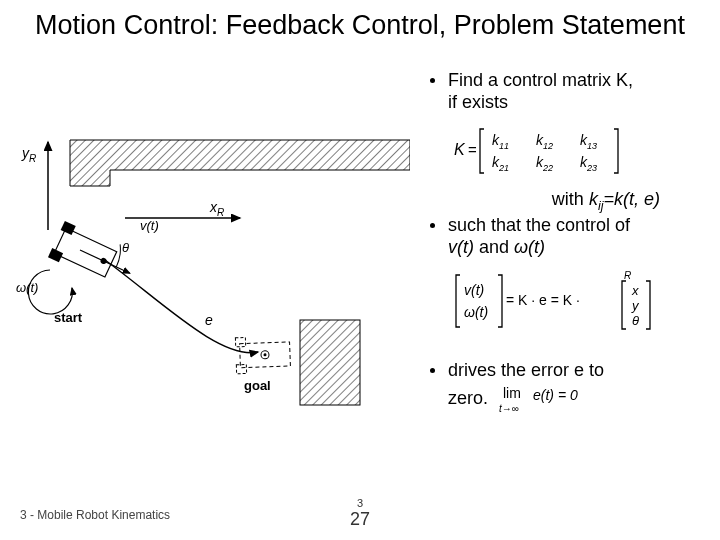  What do you see at coordinates (556, 395) in the screenshot?
I see `svg-text: e(t) = 0` at bounding box center [556, 395].